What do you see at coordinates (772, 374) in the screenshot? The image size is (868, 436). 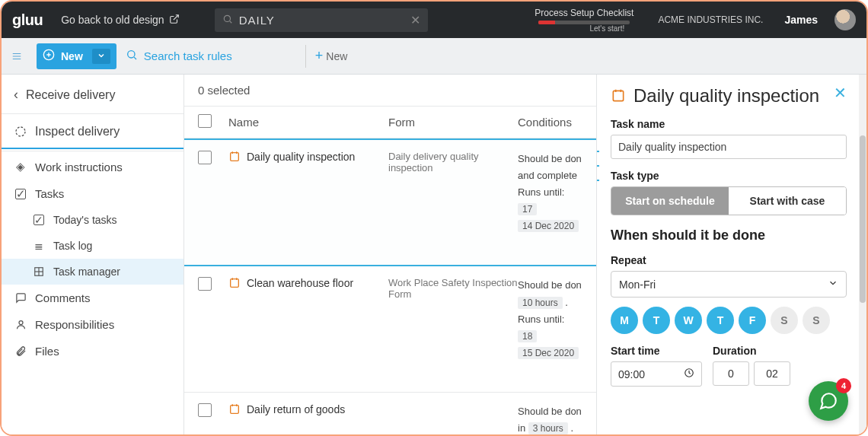 I see `duration-hours: 02` at bounding box center [772, 374].